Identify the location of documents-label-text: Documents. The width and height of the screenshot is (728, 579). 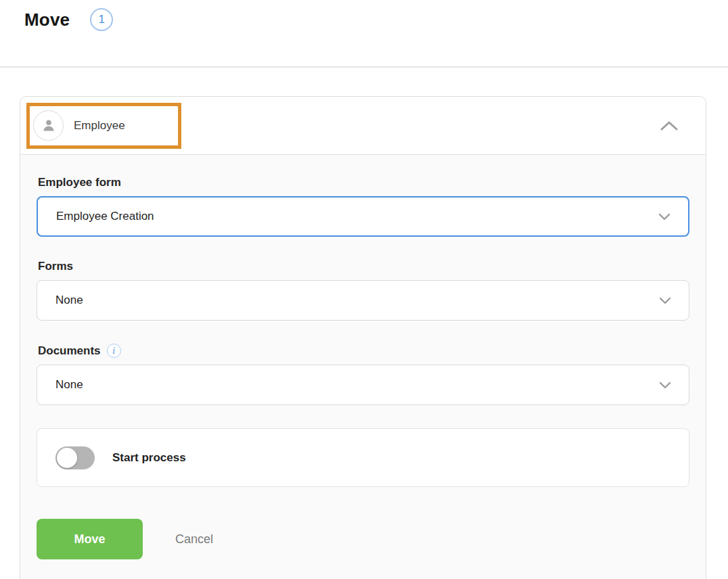
(69, 351).